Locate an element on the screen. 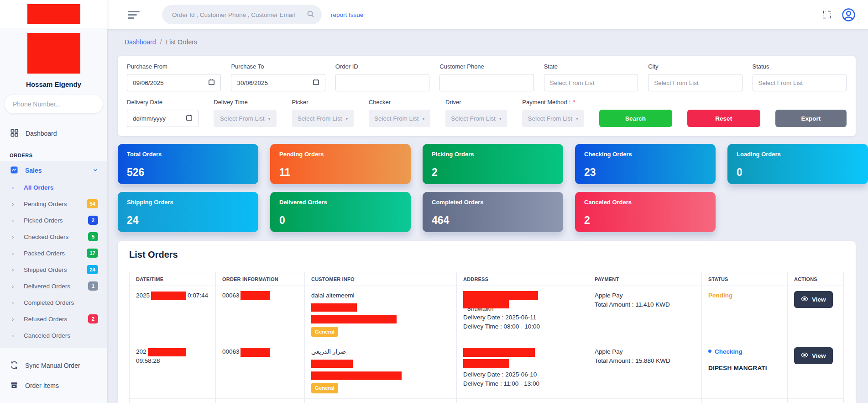 The height and width of the screenshot is (403, 868). cell-customer-info: ضرار الدريعي General is located at coordinates (381, 370).